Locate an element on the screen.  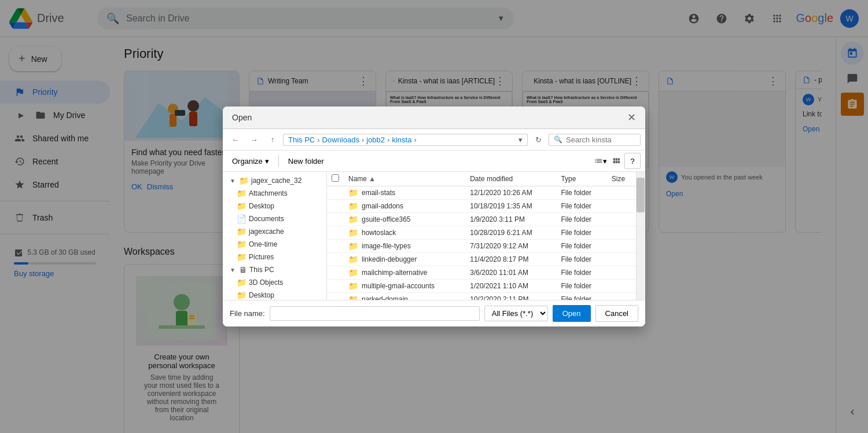
breadcrumb-kinsta: kinsta is located at coordinates (402, 140).